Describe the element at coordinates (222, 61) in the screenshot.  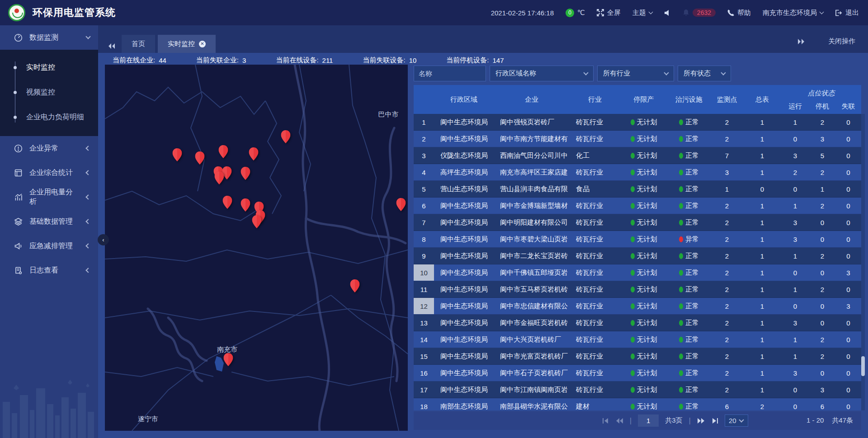
I see `stat-lost-companies: 当前失联企业:3` at that location.